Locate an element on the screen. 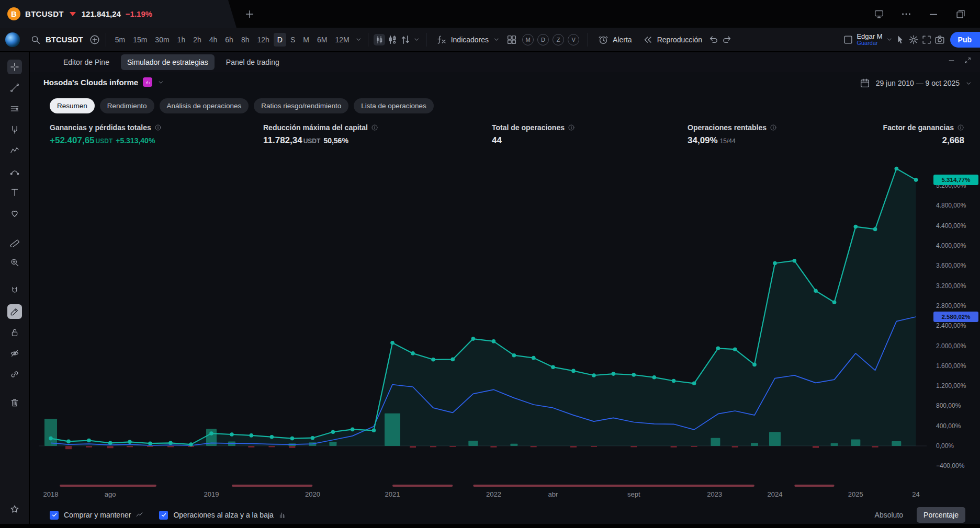  symbol-search-button: BTCUSDT is located at coordinates (57, 40).